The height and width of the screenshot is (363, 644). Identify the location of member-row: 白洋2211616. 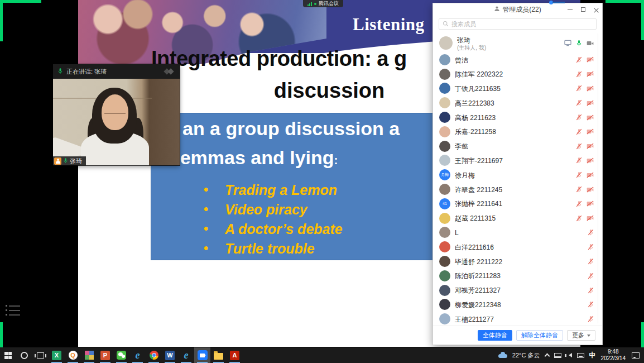
(518, 247).